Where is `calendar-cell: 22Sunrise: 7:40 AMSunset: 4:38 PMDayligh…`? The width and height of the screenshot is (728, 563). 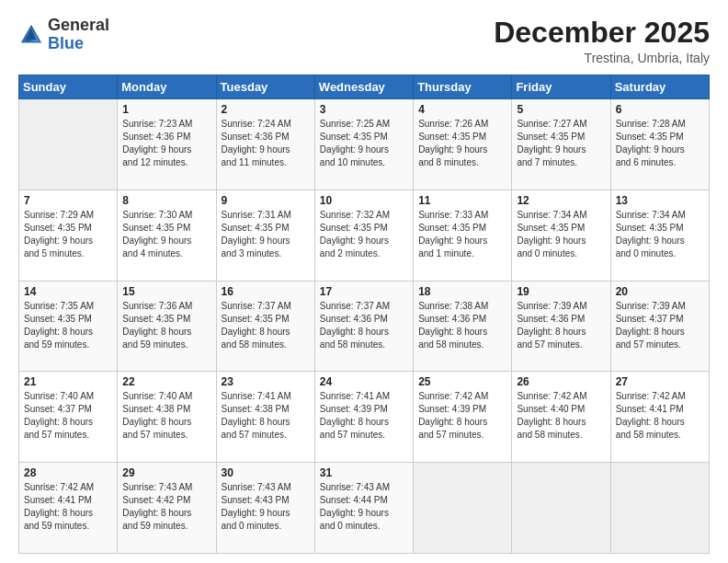 calendar-cell: 22Sunrise: 7:40 AMSunset: 4:38 PMDayligh… is located at coordinates (167, 418).